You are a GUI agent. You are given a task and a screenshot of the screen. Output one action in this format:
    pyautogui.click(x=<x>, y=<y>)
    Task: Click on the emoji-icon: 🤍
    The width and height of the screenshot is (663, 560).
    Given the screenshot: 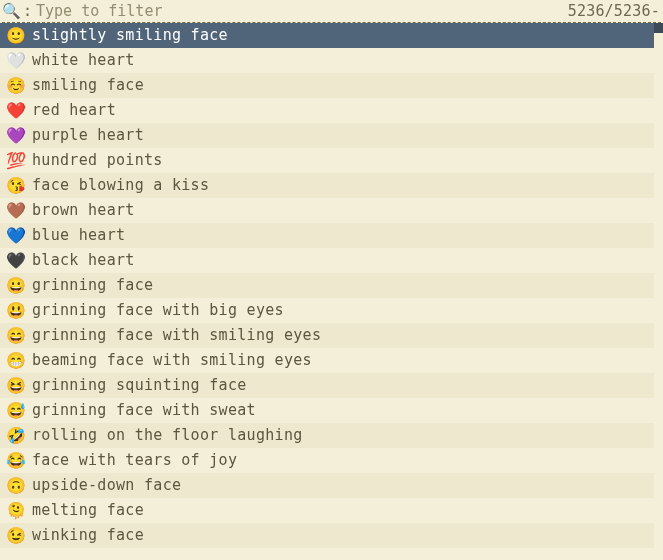 What is the action you would take?
    pyautogui.click(x=16, y=61)
    